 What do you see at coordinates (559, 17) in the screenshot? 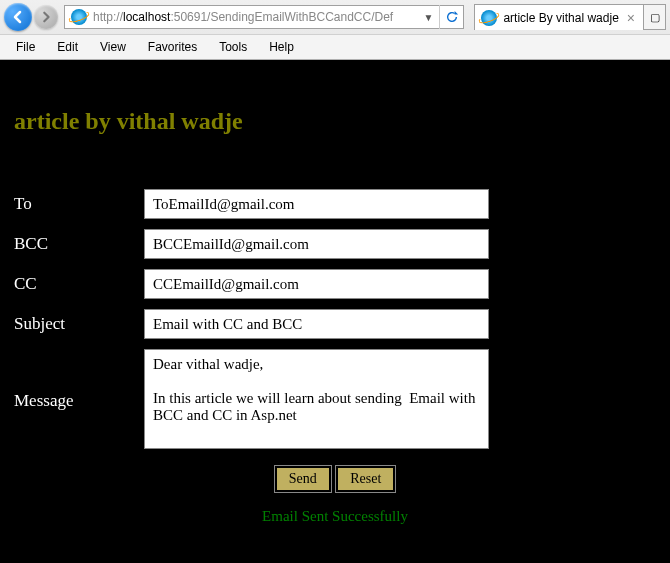
I see `browser-tab: article By vithal wadje ×` at bounding box center [559, 17].